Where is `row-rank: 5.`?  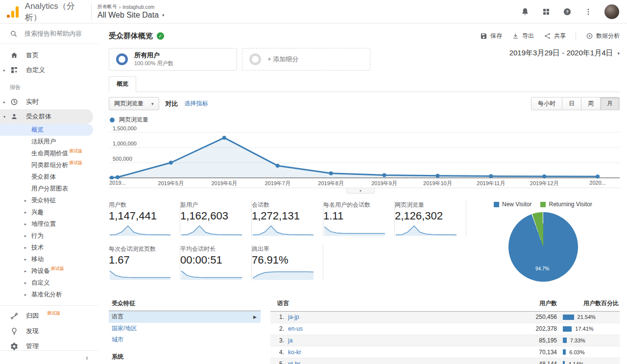 row-rank: 5. is located at coordinates (281, 363).